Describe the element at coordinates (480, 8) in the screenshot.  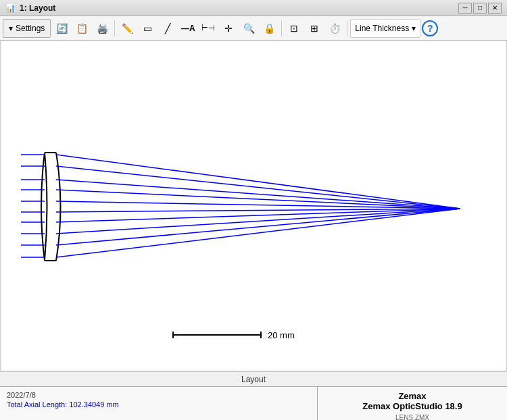
I see `title-bar-controls: ─ □ ✕` at that location.